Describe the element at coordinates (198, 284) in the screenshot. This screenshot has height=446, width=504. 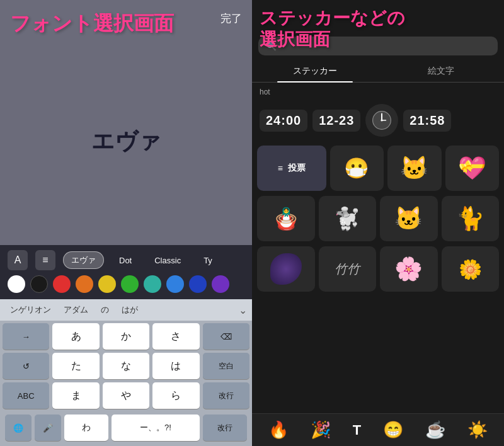
I see `color-dark-blue` at that location.